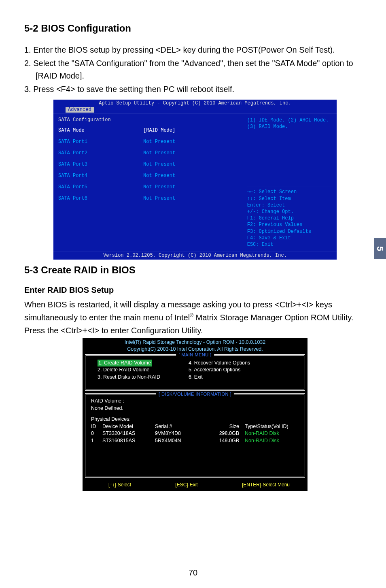 The width and height of the screenshot is (386, 588). I want to click on side-chapter-tab: 5, so click(380, 249).